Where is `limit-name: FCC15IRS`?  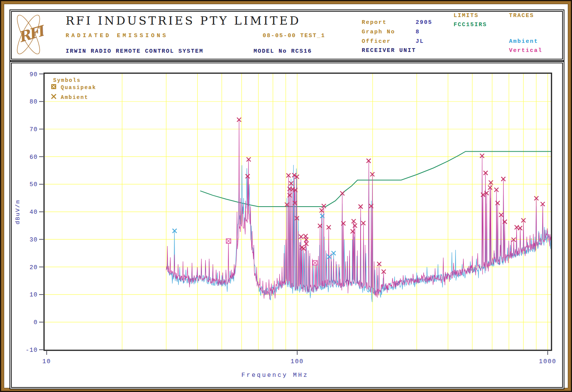
limit-name: FCC15IRS is located at coordinates (470, 25).